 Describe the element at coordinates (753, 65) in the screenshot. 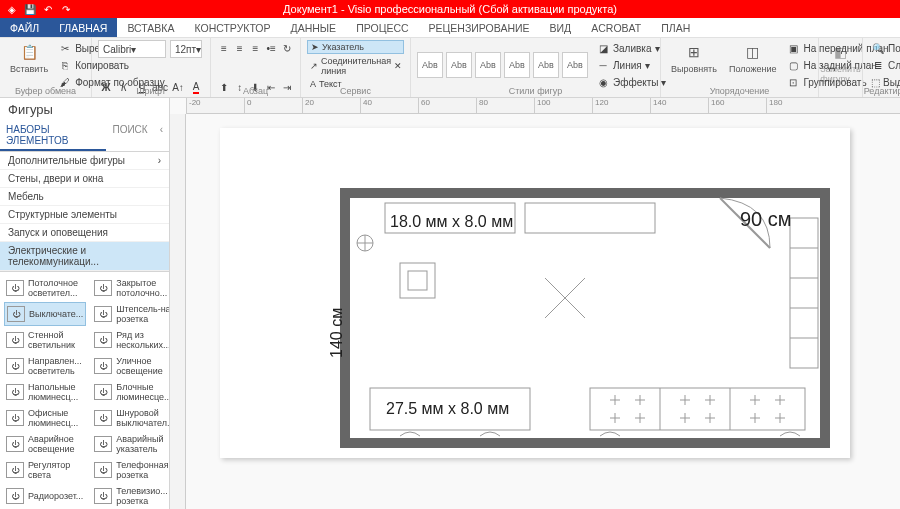

I see `position-button: ◫Положение` at that location.